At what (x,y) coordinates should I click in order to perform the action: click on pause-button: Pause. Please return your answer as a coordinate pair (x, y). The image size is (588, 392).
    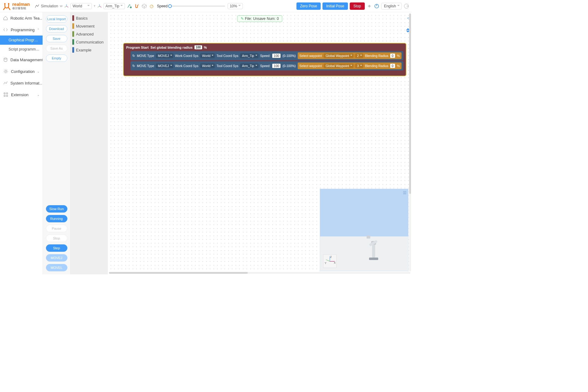
    Looking at the image, I should click on (57, 228).